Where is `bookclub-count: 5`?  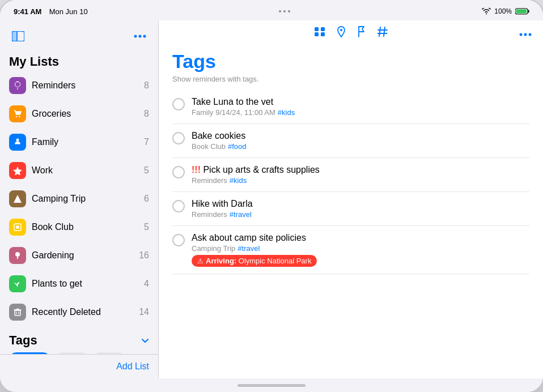 bookclub-count: 5 is located at coordinates (146, 227).